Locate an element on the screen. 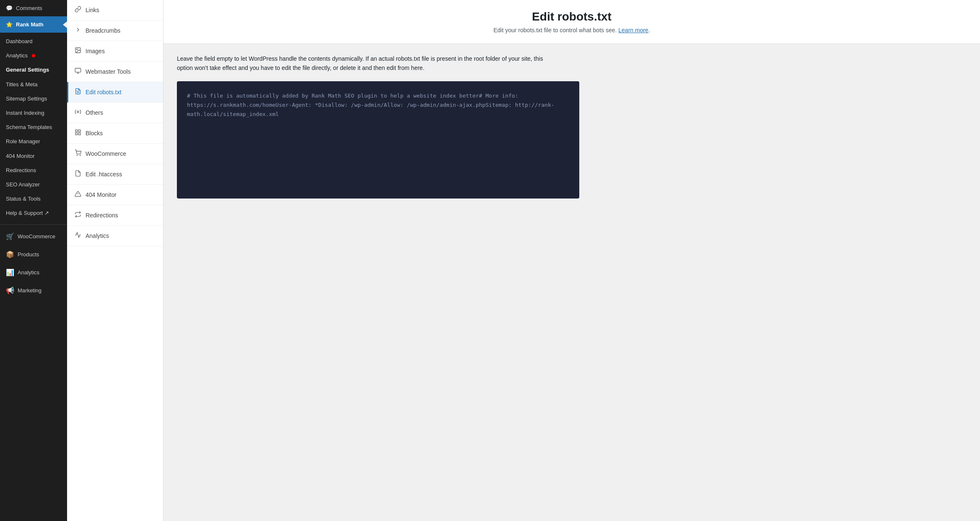 The height and width of the screenshot is (521, 980). instant-indexing-label: Instant Indexing is located at coordinates (25, 113).